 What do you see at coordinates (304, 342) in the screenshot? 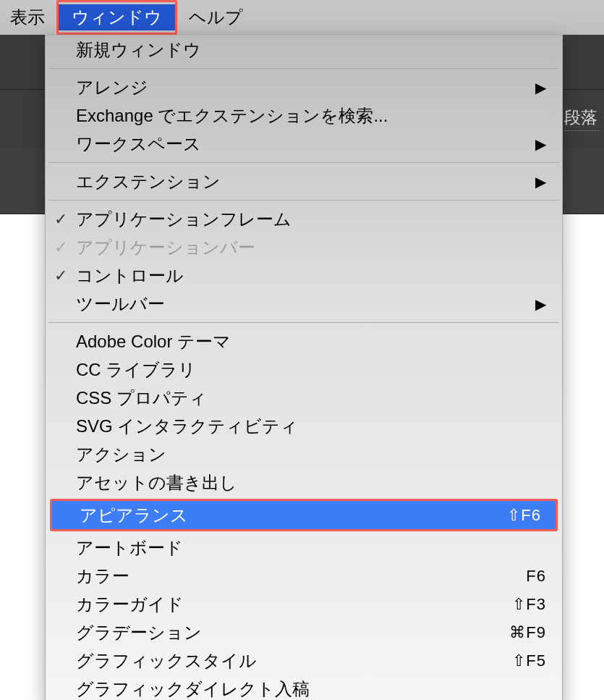
I see `menu-item-adobe-color: Adobe Color テーマ` at bounding box center [304, 342].